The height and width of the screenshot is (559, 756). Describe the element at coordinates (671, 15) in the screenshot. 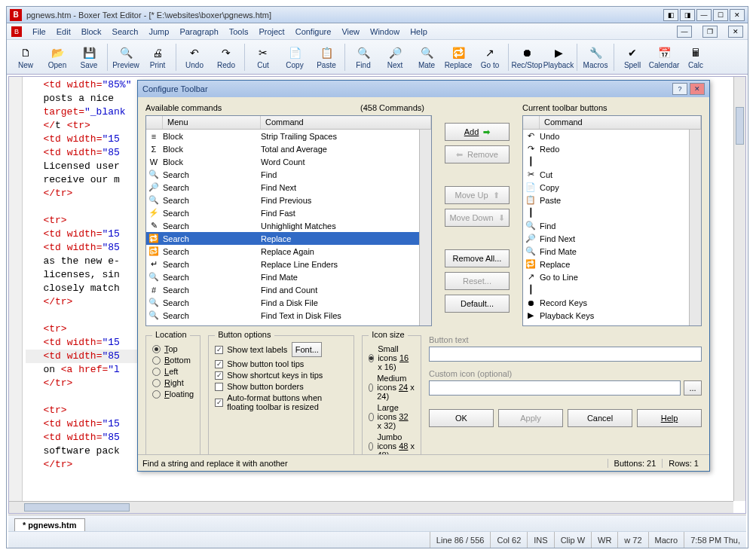

I see `prev-window-btn: ◧` at that location.